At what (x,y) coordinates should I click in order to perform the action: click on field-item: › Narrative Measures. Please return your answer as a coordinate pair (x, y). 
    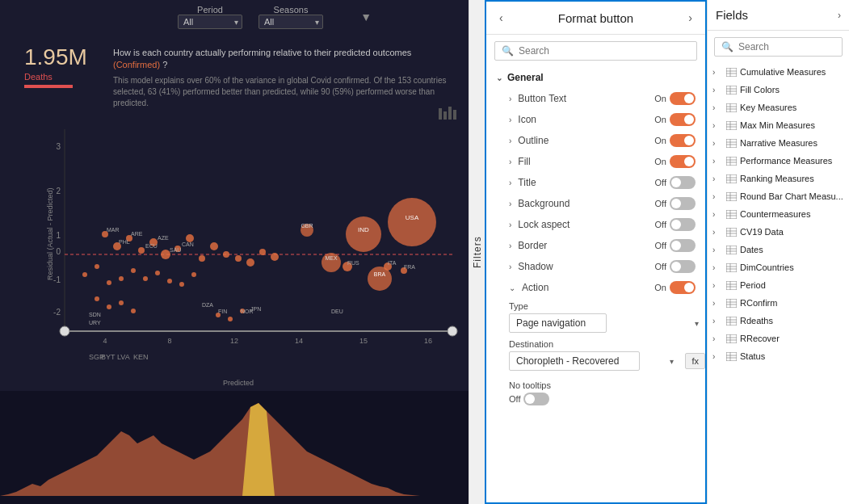
    Looking at the image, I should click on (779, 143).